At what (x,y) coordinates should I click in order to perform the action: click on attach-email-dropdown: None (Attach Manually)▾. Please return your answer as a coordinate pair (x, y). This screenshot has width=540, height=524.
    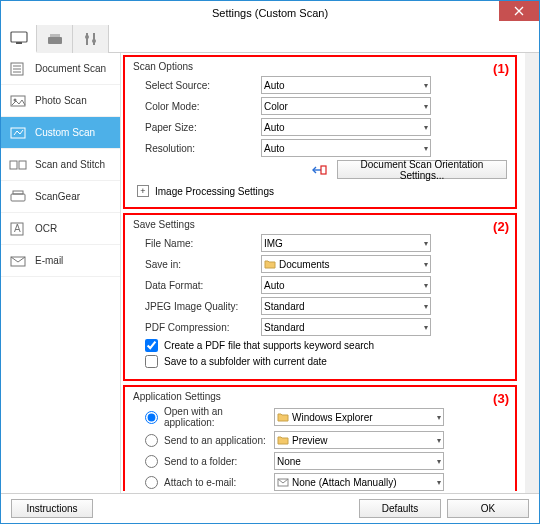
    Looking at the image, I should click on (359, 482).